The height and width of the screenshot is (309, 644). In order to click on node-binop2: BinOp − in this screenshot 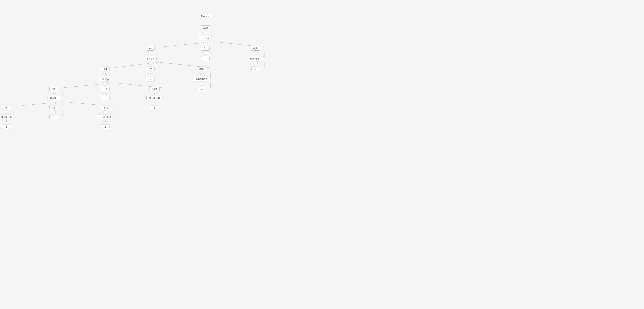, I will do `click(150, 60)`.